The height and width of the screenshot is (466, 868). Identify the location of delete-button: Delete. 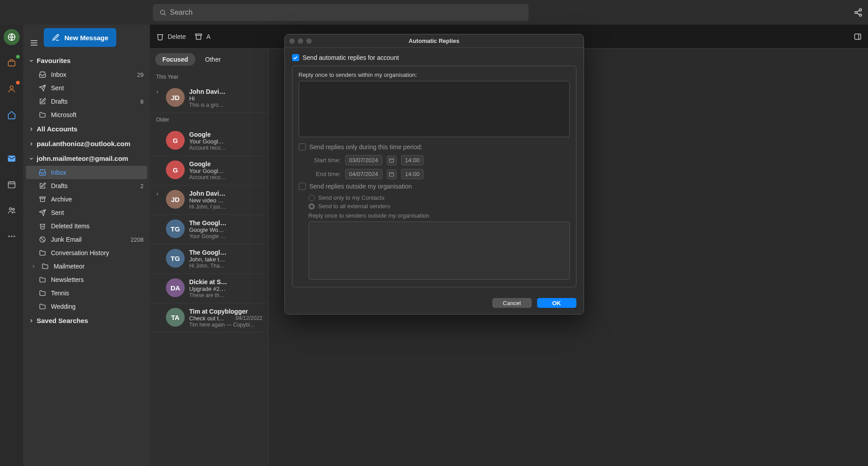
(171, 37).